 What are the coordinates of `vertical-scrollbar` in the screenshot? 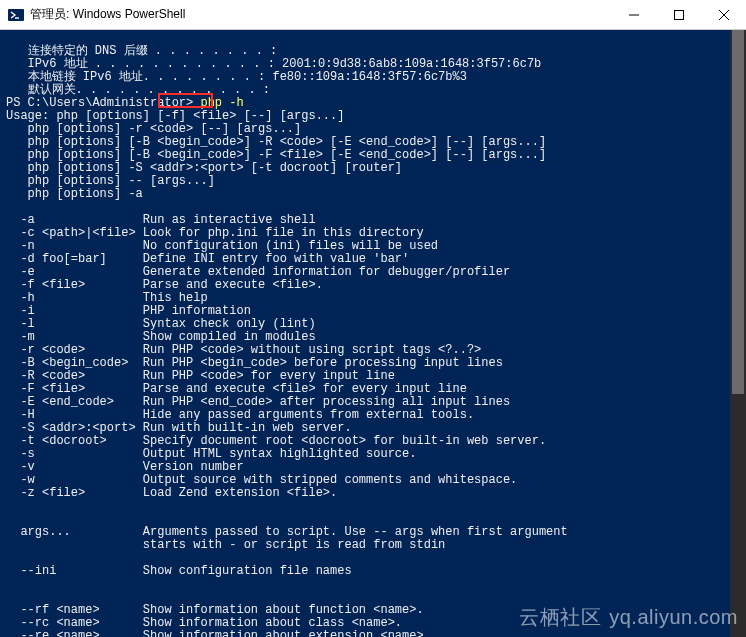 It's located at (738, 334).